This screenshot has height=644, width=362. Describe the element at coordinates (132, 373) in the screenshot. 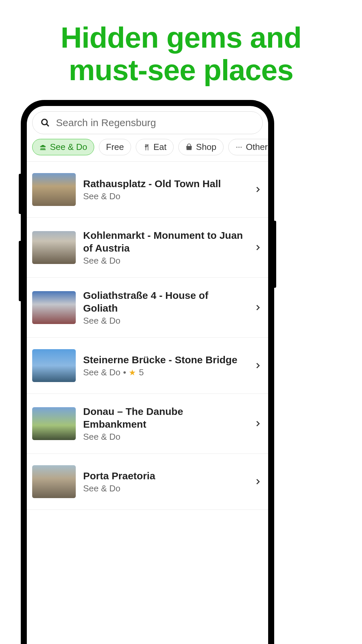

I see `star-icon: ★` at that location.